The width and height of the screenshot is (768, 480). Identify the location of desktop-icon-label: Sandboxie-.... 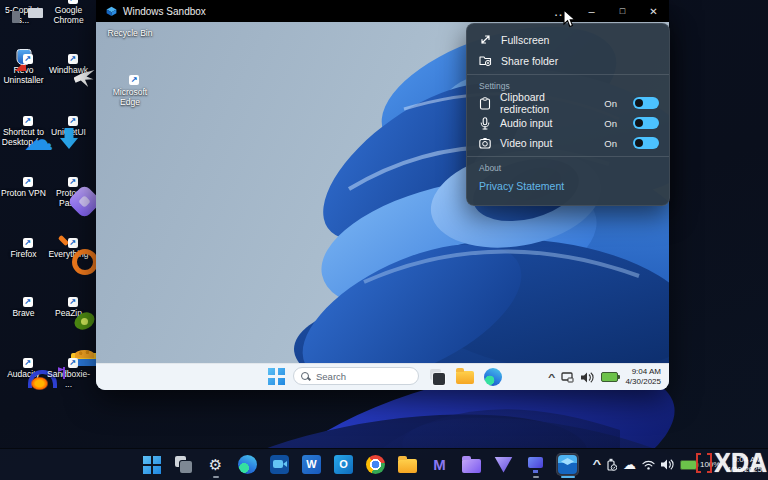
(68, 379).